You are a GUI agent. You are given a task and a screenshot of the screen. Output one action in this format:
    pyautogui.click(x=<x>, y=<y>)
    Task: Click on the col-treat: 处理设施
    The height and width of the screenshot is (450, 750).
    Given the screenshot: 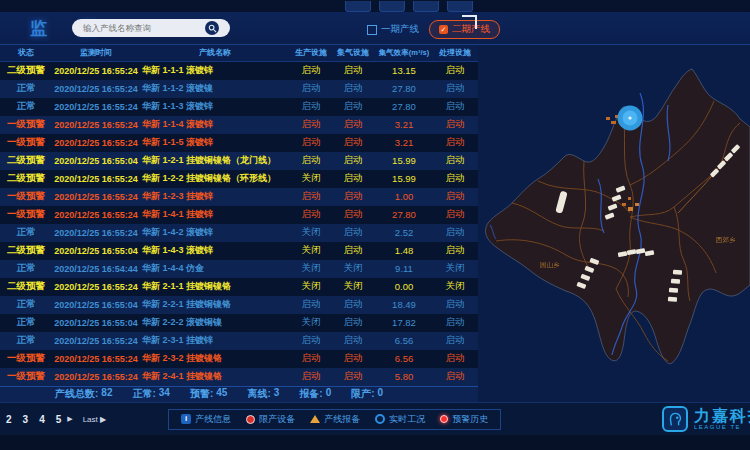 What is the action you would take?
    pyautogui.click(x=455, y=52)
    